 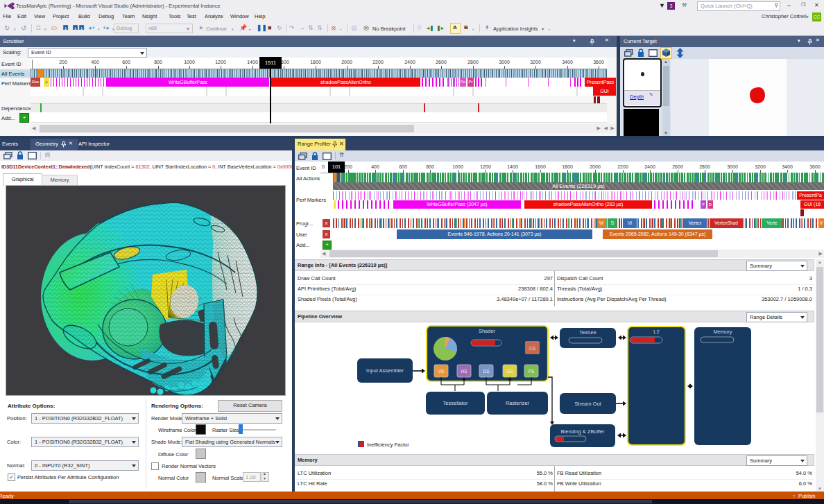 What do you see at coordinates (656, 331) in the screenshot?
I see `svg-text: L2` at bounding box center [656, 331].